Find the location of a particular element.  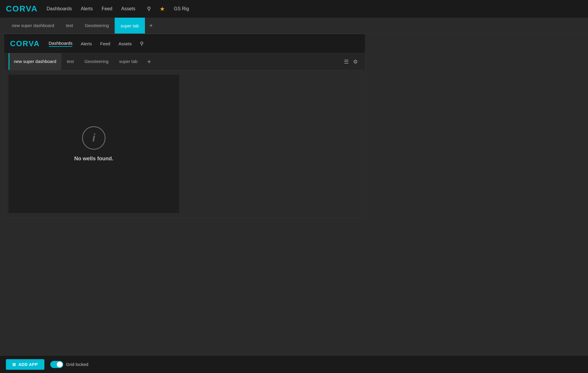

top-nav-links: Dashboards Alerts Feed Assets is located at coordinates (91, 9).